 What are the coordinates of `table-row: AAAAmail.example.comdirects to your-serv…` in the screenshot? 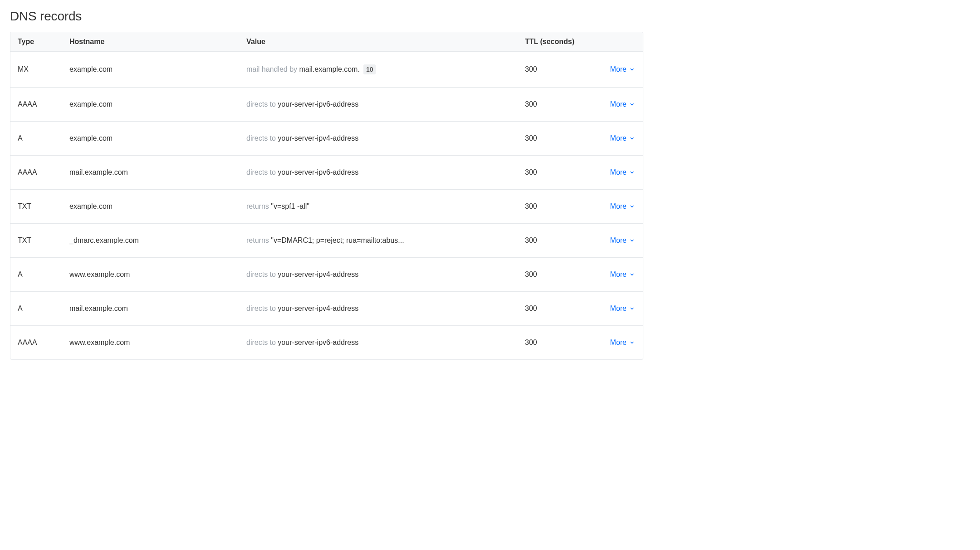 It's located at (327, 172).